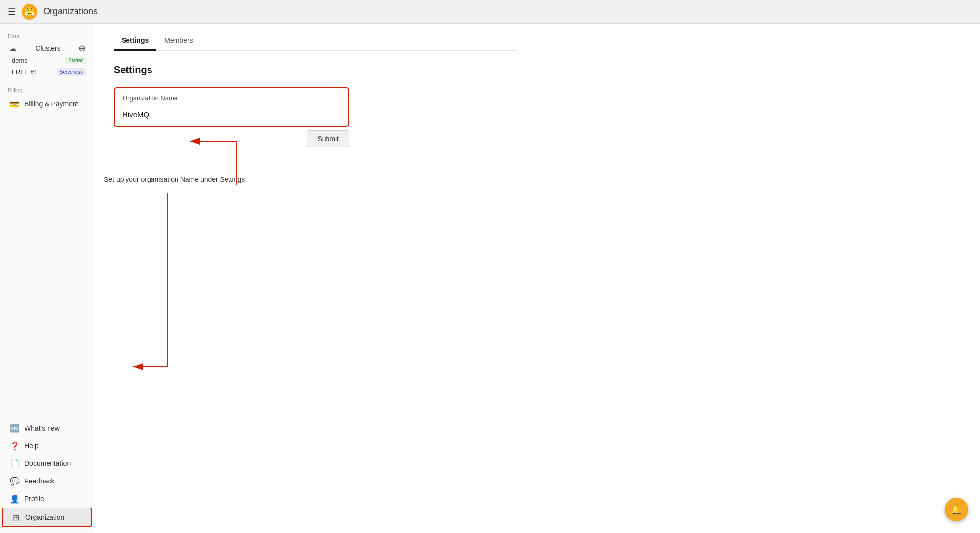  What do you see at coordinates (47, 415) in the screenshot?
I see `sidebar-divider` at bounding box center [47, 415].